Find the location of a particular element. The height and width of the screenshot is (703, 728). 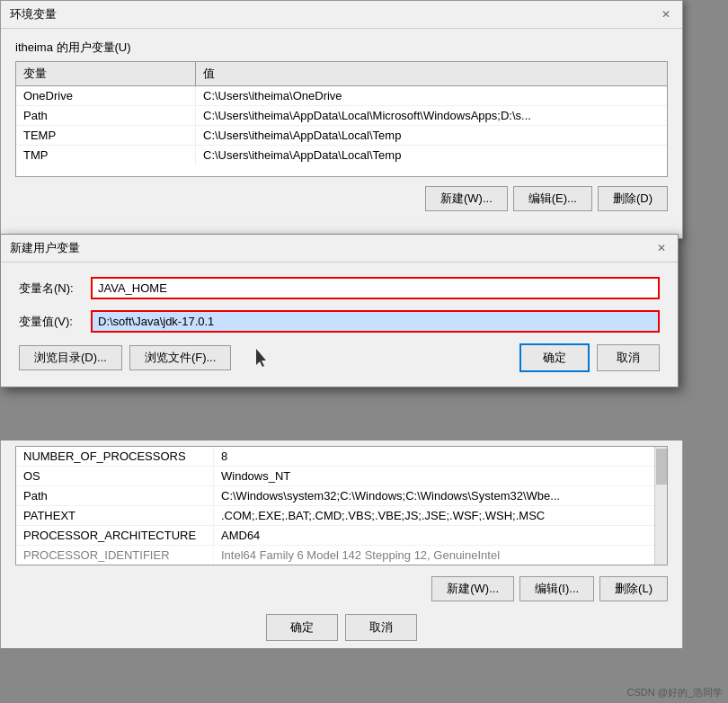

var-name-input is located at coordinates (376, 288).